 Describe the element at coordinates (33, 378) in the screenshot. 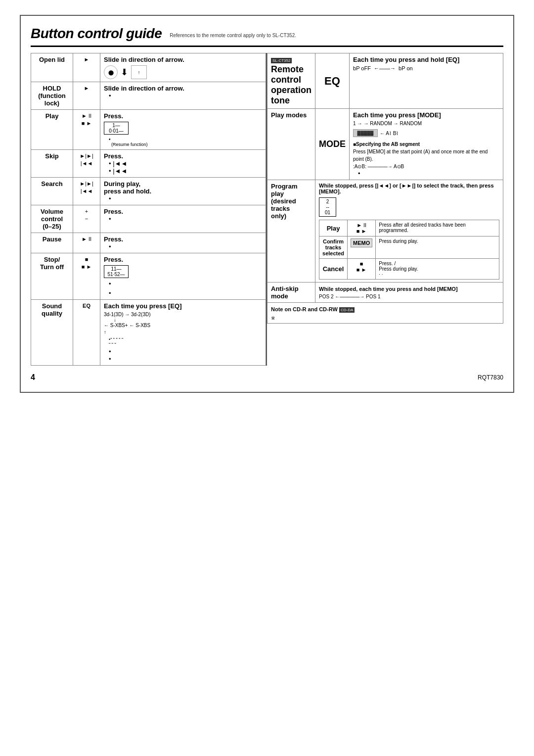

I see `page-number: 4` at that location.